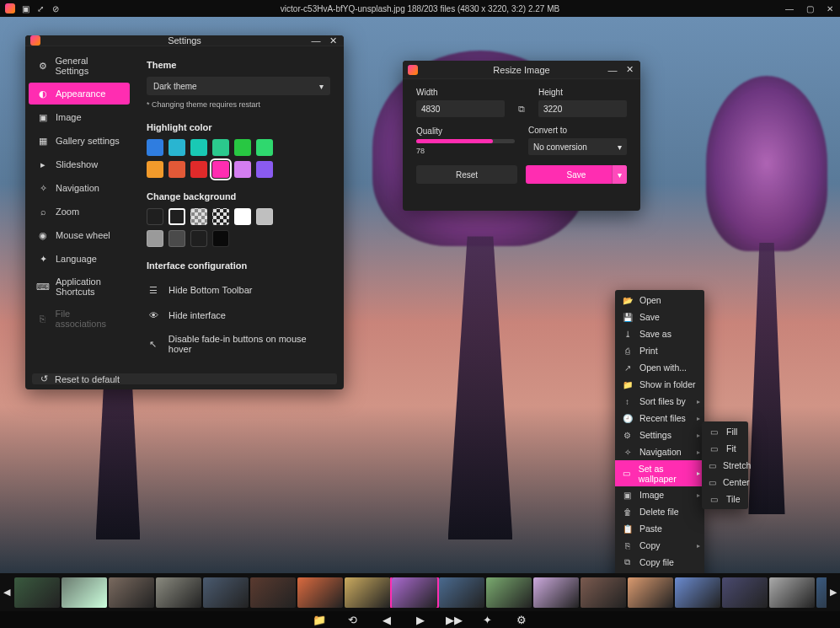 This screenshot has width=840, height=628. What do you see at coordinates (25, 8) in the screenshot?
I see `image-icon: ▣` at bounding box center [25, 8].